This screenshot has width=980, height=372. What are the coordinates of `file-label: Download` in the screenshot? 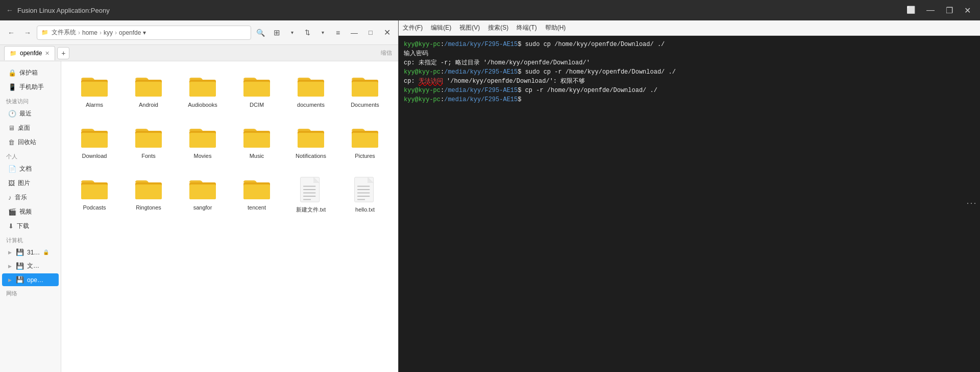 It's located at (95, 156).